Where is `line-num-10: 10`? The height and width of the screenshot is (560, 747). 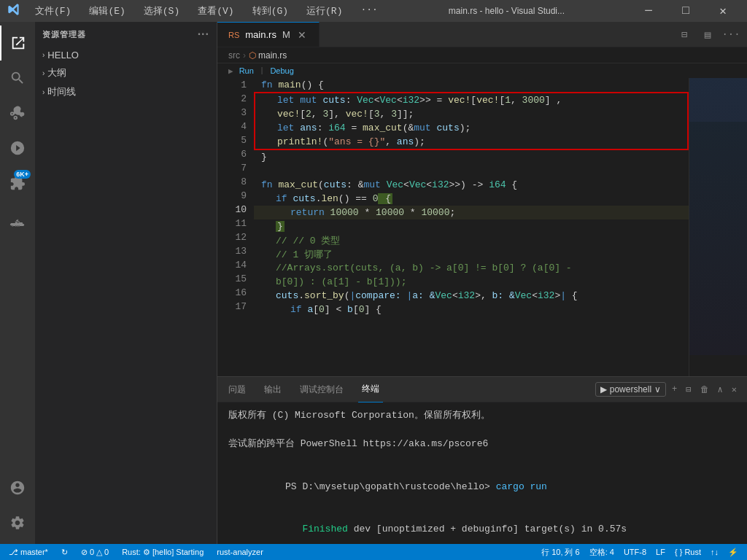
line-num-10: 10 is located at coordinates (236, 210).